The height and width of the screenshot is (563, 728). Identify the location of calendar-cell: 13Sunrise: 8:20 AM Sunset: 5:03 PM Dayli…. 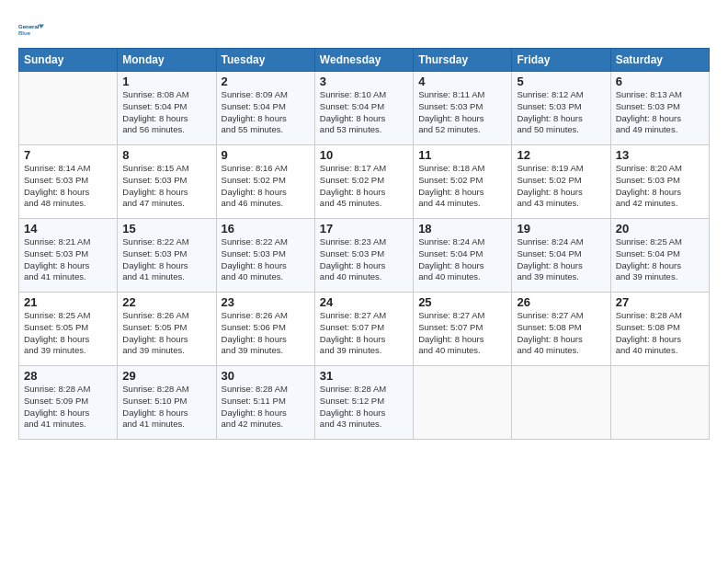
(660, 182).